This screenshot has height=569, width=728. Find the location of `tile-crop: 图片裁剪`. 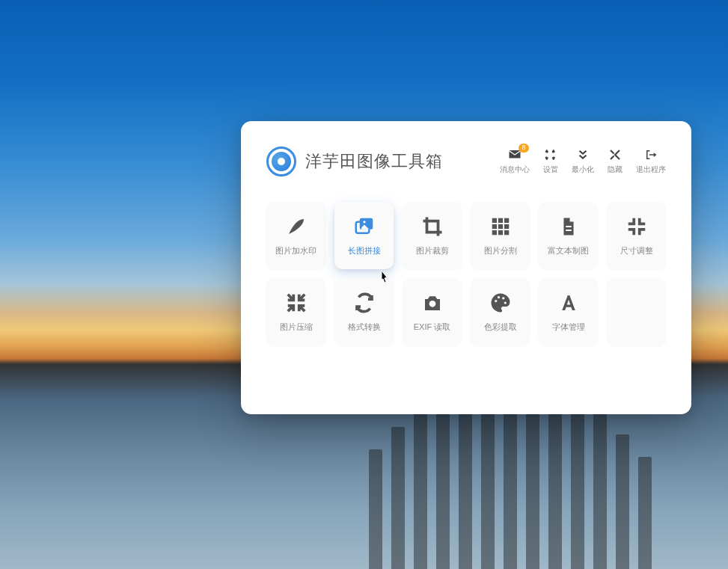

tile-crop: 图片裁剪 is located at coordinates (432, 236).